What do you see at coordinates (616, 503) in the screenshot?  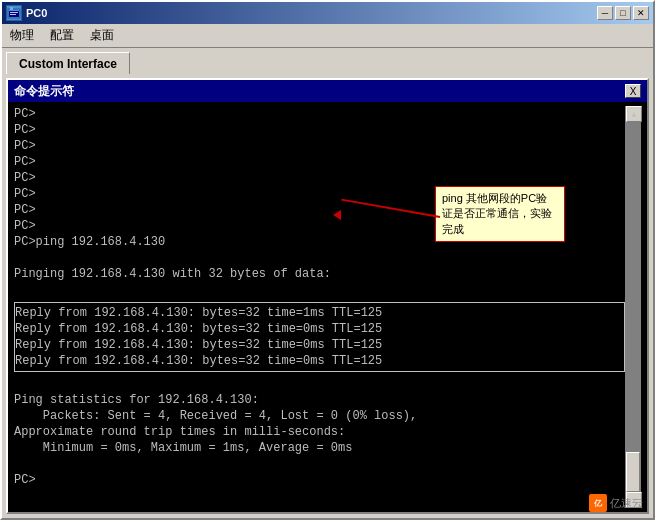 I see `watermark: 亿 亿速云` at bounding box center [616, 503].